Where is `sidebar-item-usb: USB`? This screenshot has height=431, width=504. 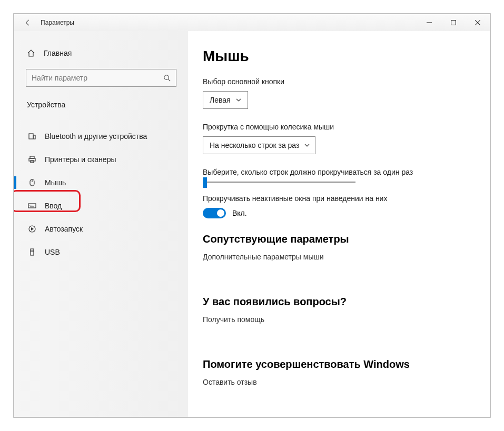
sidebar-item-usb: USB is located at coordinates (101, 252).